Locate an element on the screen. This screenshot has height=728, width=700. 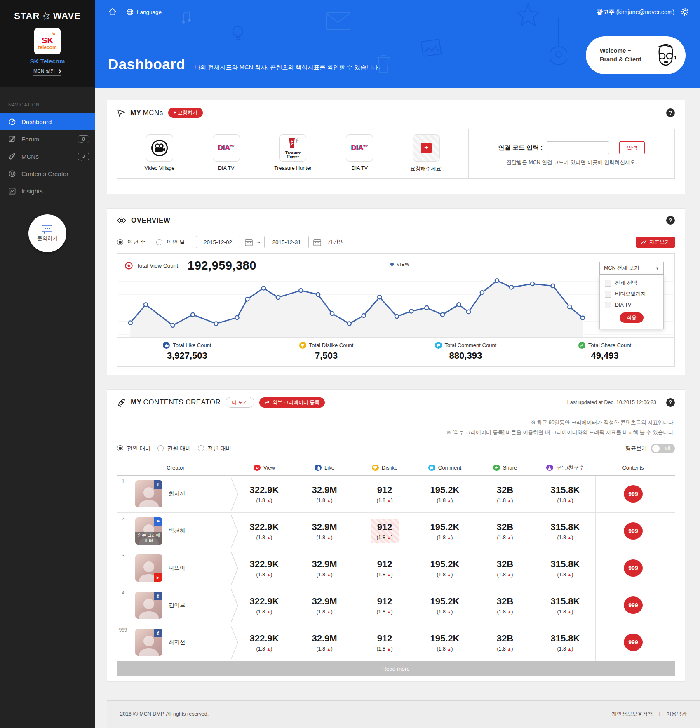
radio-this-month is located at coordinates (159, 242).